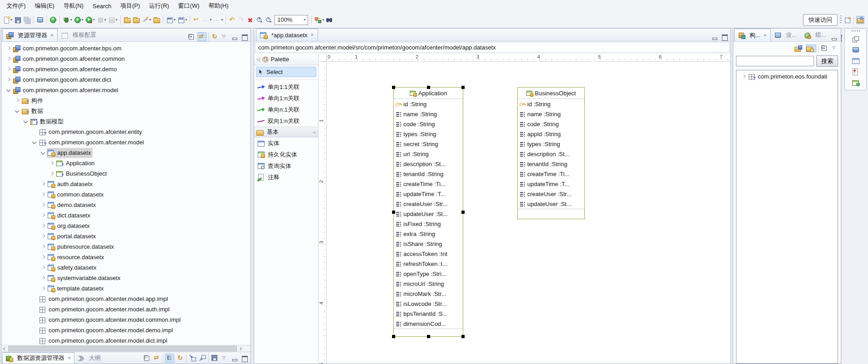 Image resolution: width=868 pixels, height=364 pixels. Describe the element at coordinates (428, 144) in the screenshot. I see `entity-field: secret :String` at that location.